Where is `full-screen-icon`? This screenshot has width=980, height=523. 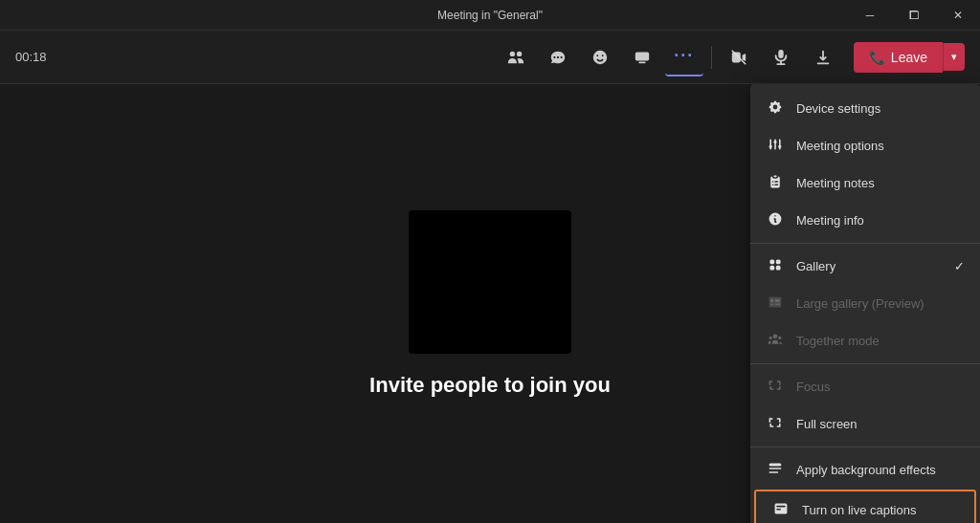
full-screen-icon is located at coordinates (775, 425).